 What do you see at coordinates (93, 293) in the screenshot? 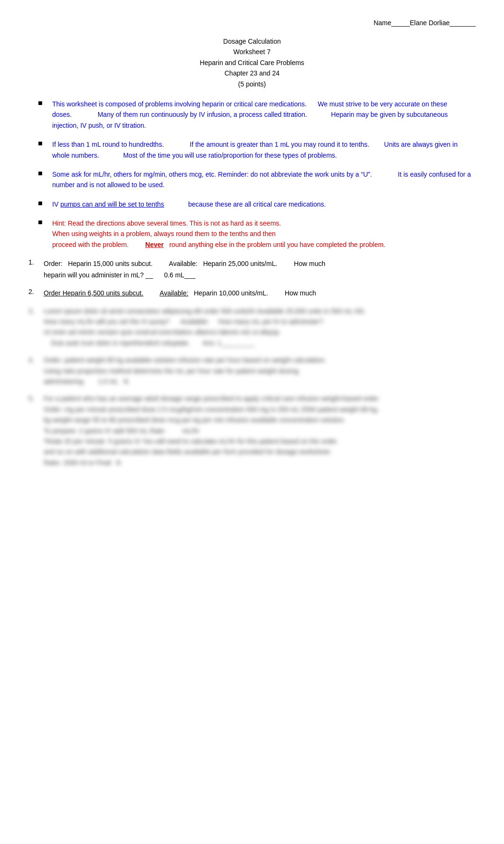
I see `problem-2-underline: Order Heparin 6,500 units subcut.` at bounding box center [93, 293].